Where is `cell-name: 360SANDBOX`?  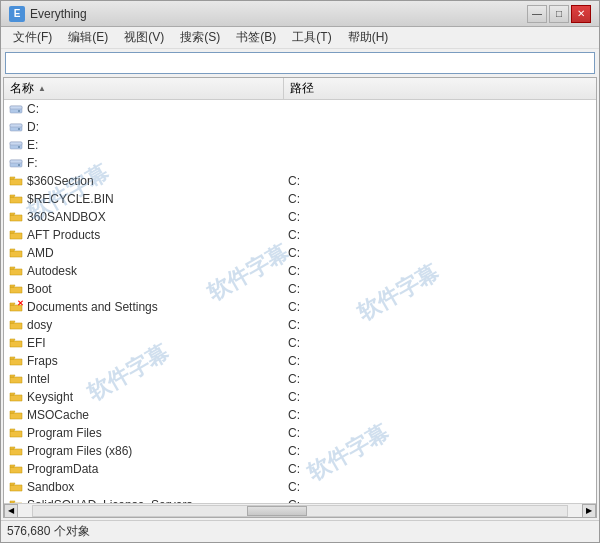 cell-name: 360SANDBOX is located at coordinates (144, 217).